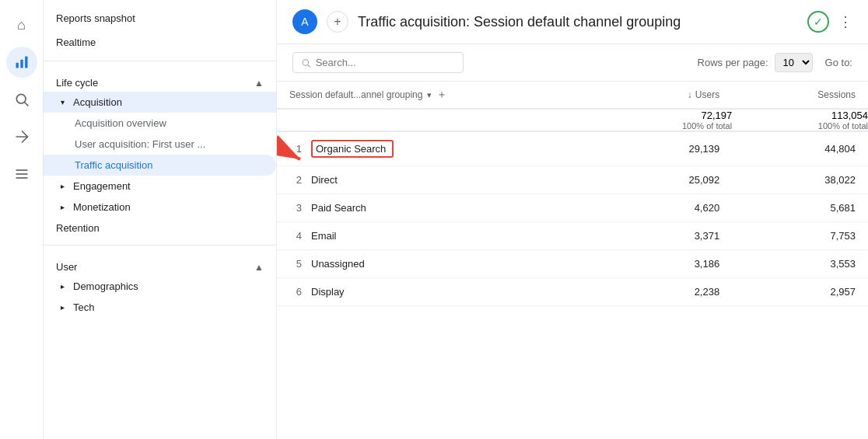  Describe the element at coordinates (160, 228) in the screenshot. I see `sidebar-item-retention: Retention` at that location.